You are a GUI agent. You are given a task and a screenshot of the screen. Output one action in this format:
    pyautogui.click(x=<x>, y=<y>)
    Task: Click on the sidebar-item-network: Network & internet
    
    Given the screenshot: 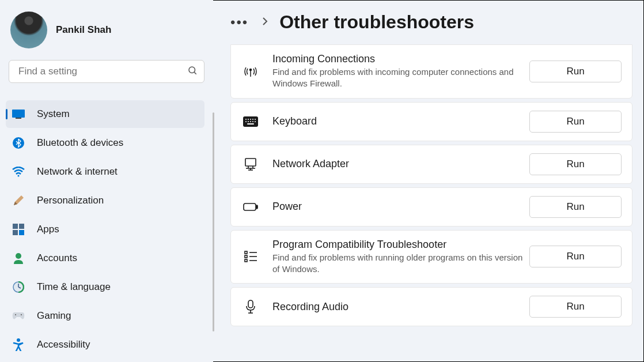 What is the action you would take?
    pyautogui.click(x=105, y=172)
    